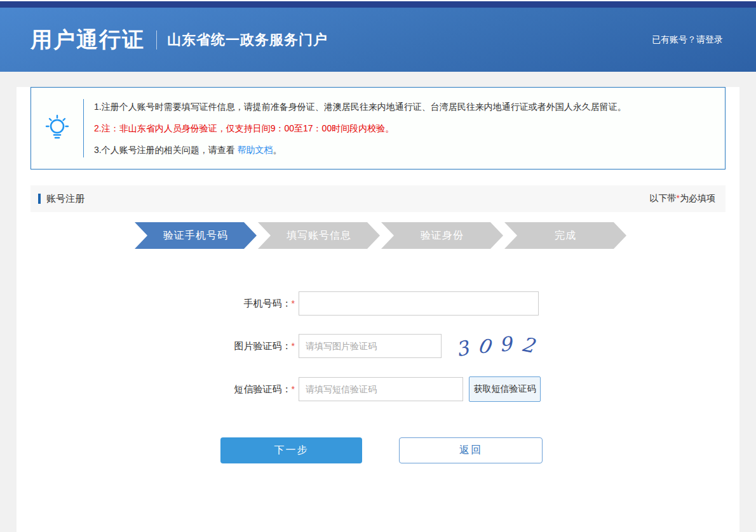 Image resolution: width=756 pixels, height=532 pixels. What do you see at coordinates (698, 198) in the screenshot?
I see `required-note-suffix: 为必填项` at bounding box center [698, 198].